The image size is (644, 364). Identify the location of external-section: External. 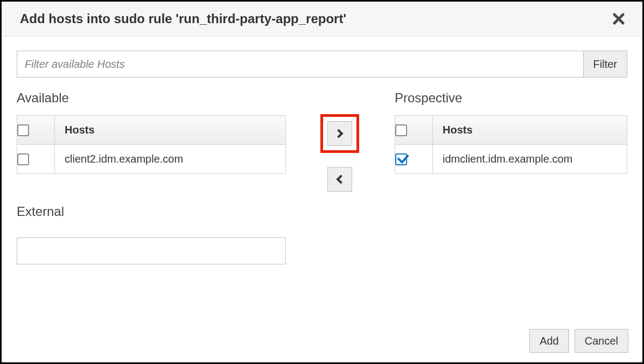
(151, 234).